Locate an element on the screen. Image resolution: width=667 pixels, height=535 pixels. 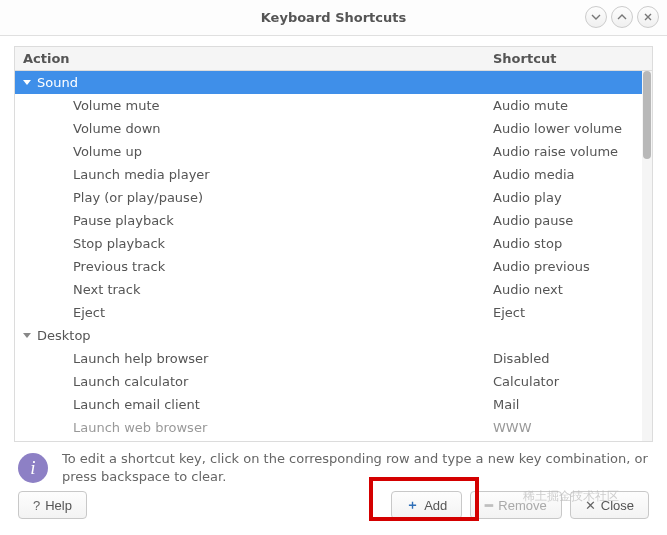
table-row: Volume upAudio raise volume is located at coordinates (328, 152).